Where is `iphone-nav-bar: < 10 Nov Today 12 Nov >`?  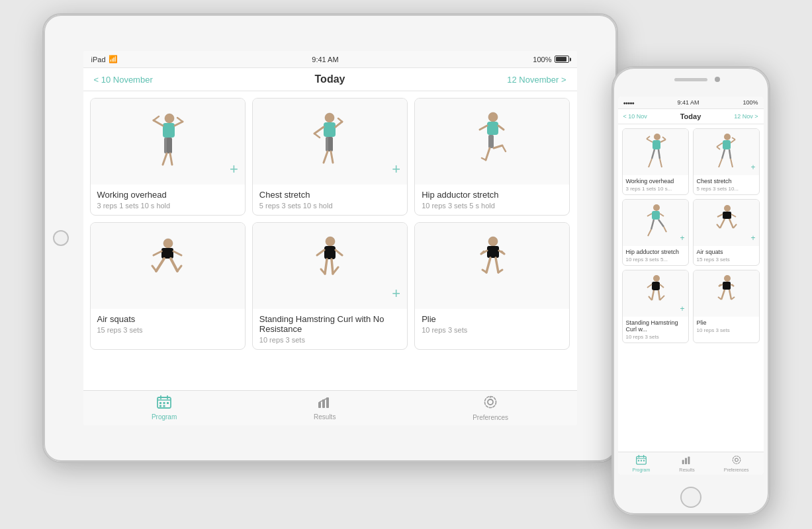 iphone-nav-bar: < 10 Nov Today 12 Nov > is located at coordinates (691, 116).